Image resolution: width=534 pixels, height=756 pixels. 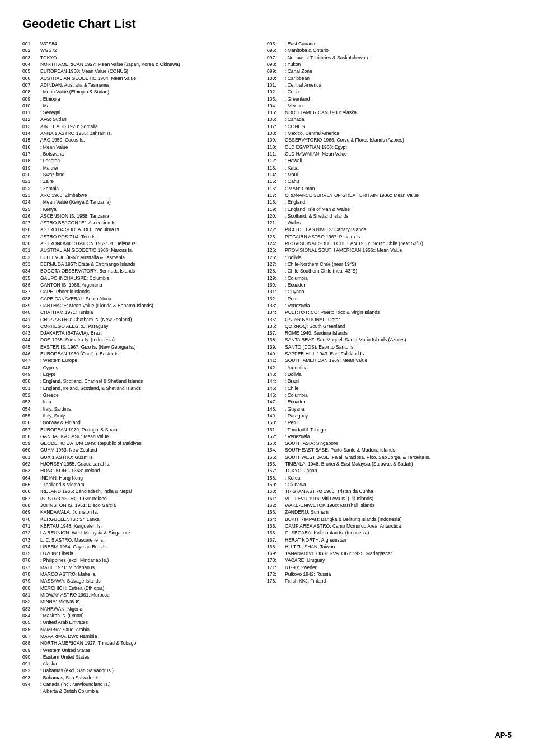 I want to click on list-item: 114:Maui, so click(x=386, y=175).